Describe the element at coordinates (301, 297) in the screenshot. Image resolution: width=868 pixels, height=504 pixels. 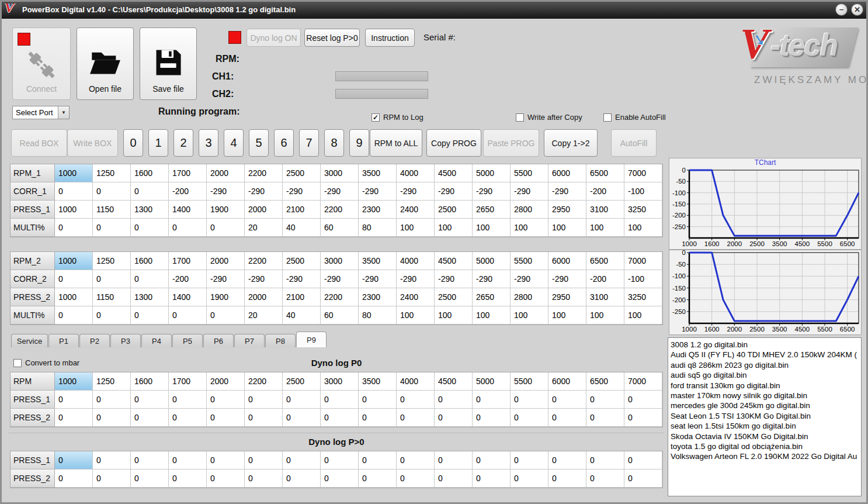
I see `grid-cell: 2100` at that location.